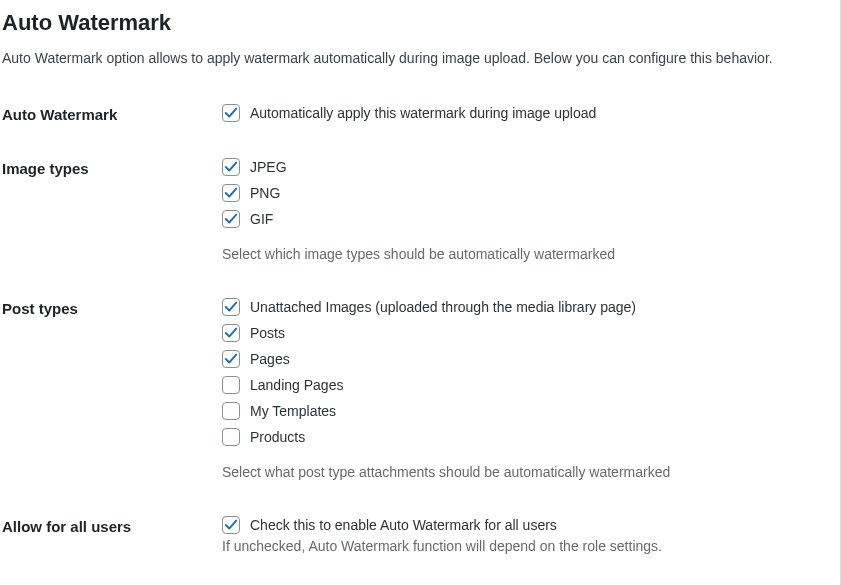 Image resolution: width=841 pixels, height=585 pixels. Describe the element at coordinates (530, 254) in the screenshot. I see `image-types-helper: Select which image types should be autom…` at that location.